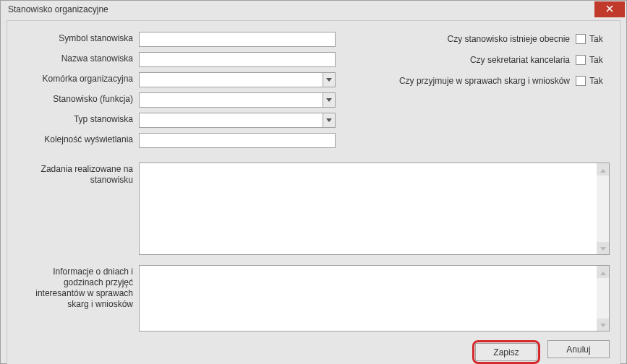  Describe the element at coordinates (314, 352) in the screenshot. I see `footer: Zapisz Anuluj` at that location.